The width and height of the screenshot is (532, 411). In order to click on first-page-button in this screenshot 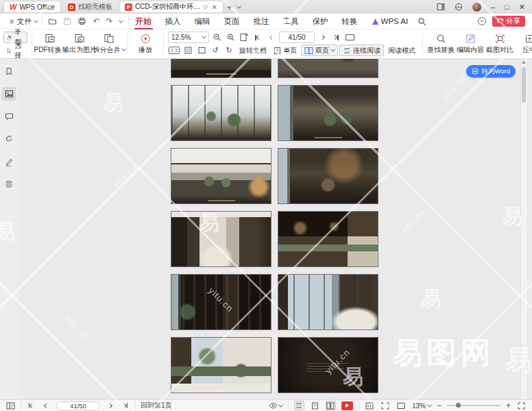, I will do `click(258, 37)`.